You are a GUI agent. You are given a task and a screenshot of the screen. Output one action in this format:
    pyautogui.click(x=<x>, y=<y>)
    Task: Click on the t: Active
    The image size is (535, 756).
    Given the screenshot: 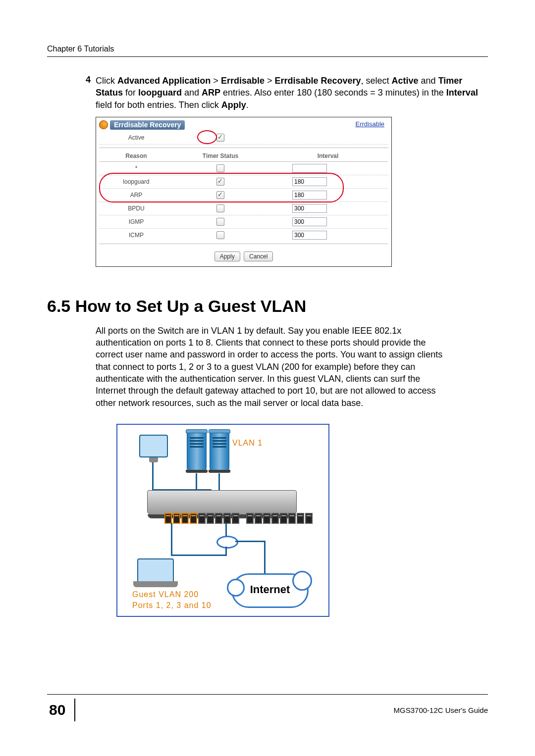 What is the action you would take?
    pyautogui.click(x=405, y=81)
    